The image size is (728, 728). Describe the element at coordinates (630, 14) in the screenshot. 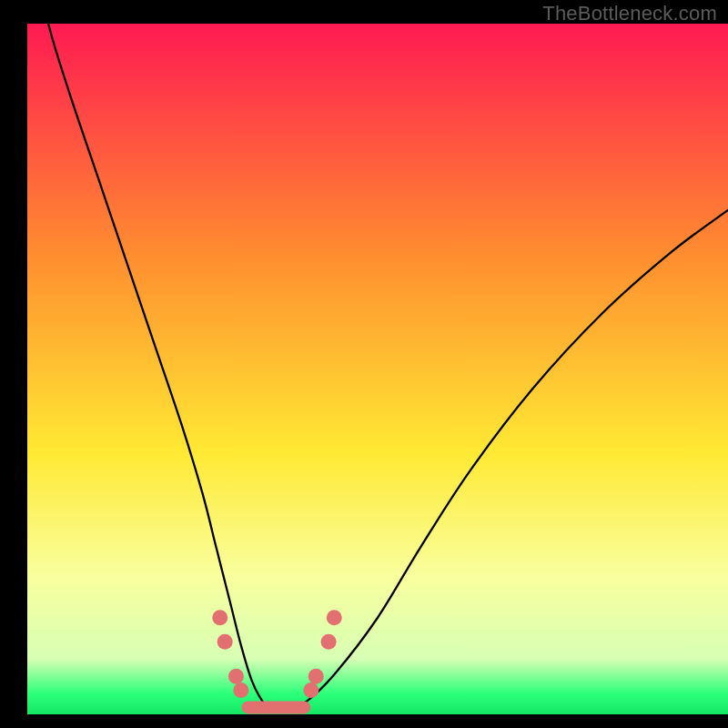

I see `attribution-text: TheBottleneck.com` at that location.